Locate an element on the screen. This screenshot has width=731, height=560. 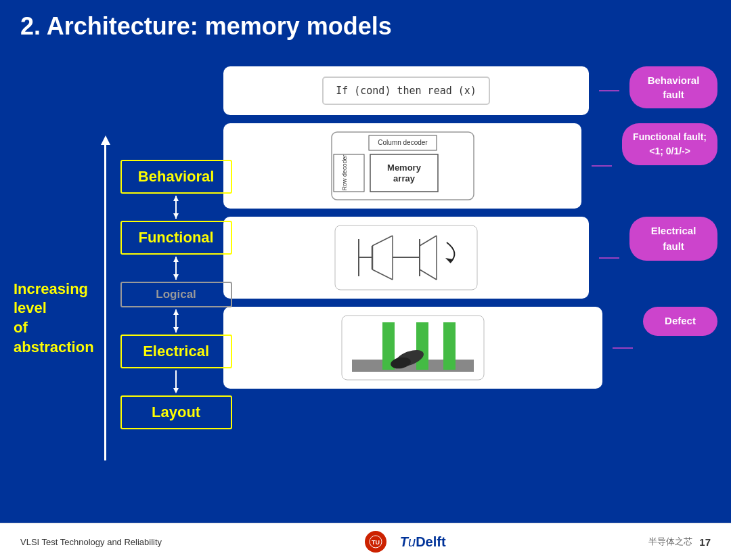
connector-electrical-layout is located at coordinates (176, 382).